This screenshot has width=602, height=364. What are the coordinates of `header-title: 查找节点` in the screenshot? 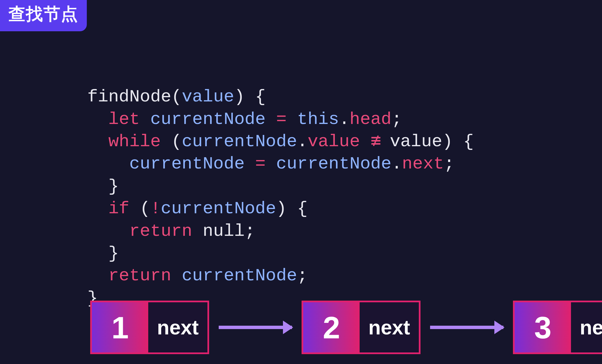 It's located at (43, 14).